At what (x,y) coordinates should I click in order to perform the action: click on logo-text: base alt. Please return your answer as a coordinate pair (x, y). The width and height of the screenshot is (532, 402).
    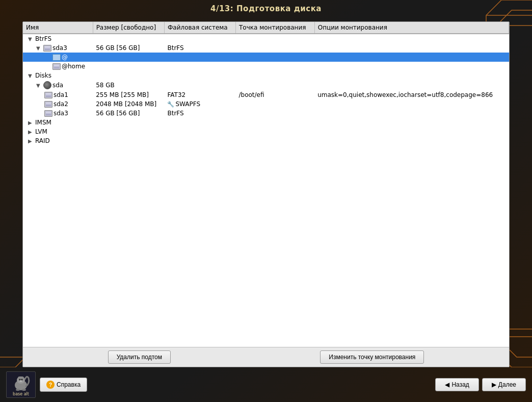
    Looking at the image, I should click on (21, 395).